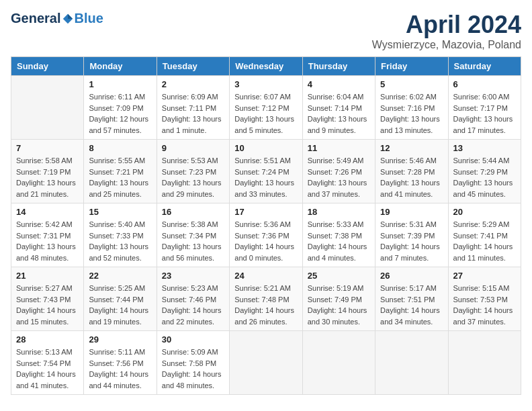 This screenshot has width=532, height=411. What do you see at coordinates (411, 148) in the screenshot?
I see `day-number: 12` at bounding box center [411, 148].